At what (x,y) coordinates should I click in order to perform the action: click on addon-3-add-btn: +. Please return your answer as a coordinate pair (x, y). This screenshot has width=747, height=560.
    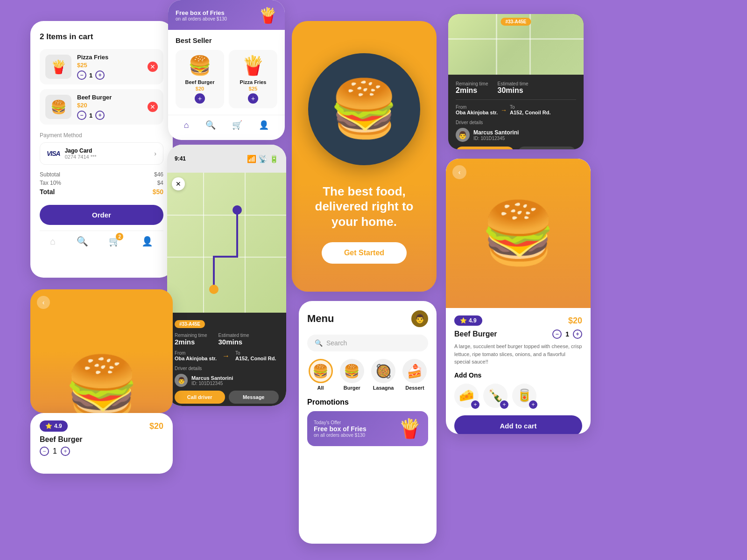
    Looking at the image, I should click on (533, 405).